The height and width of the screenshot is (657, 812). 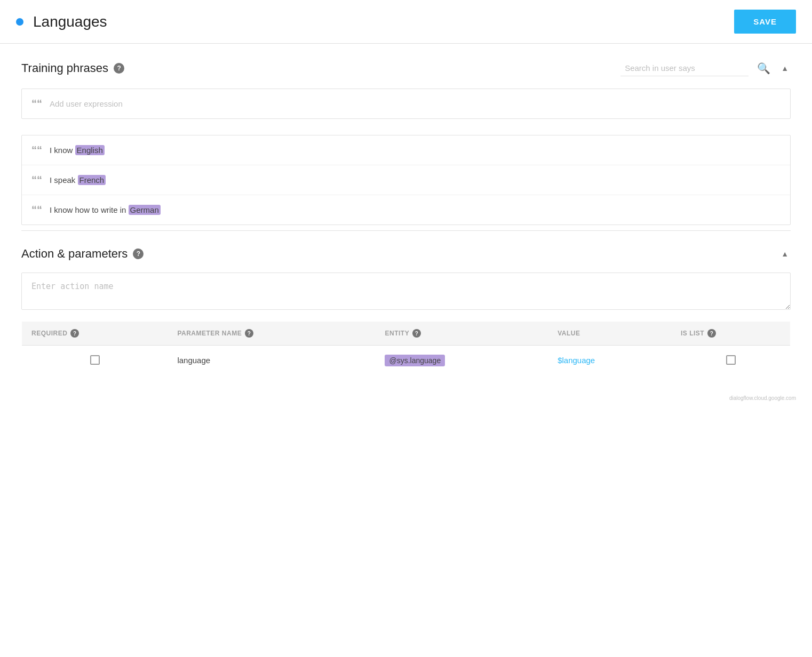 I want to click on page-title: Languages, so click(x=70, y=22).